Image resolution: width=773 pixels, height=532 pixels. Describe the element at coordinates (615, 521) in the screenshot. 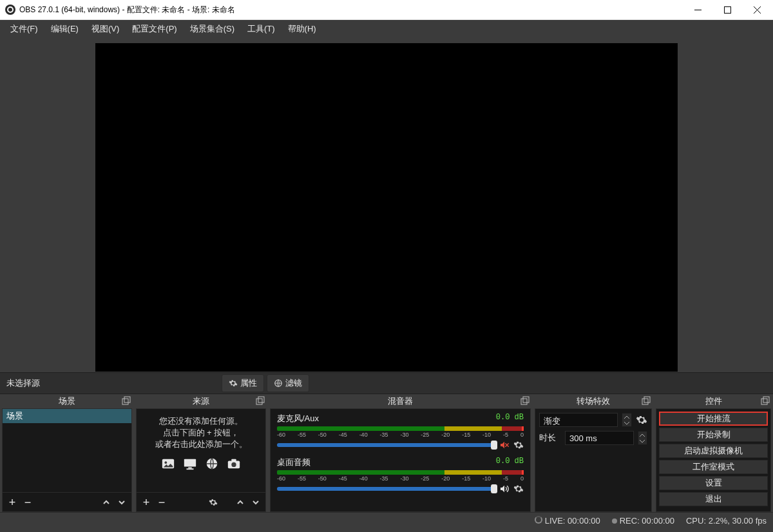

I see `record-dot-icon` at that location.